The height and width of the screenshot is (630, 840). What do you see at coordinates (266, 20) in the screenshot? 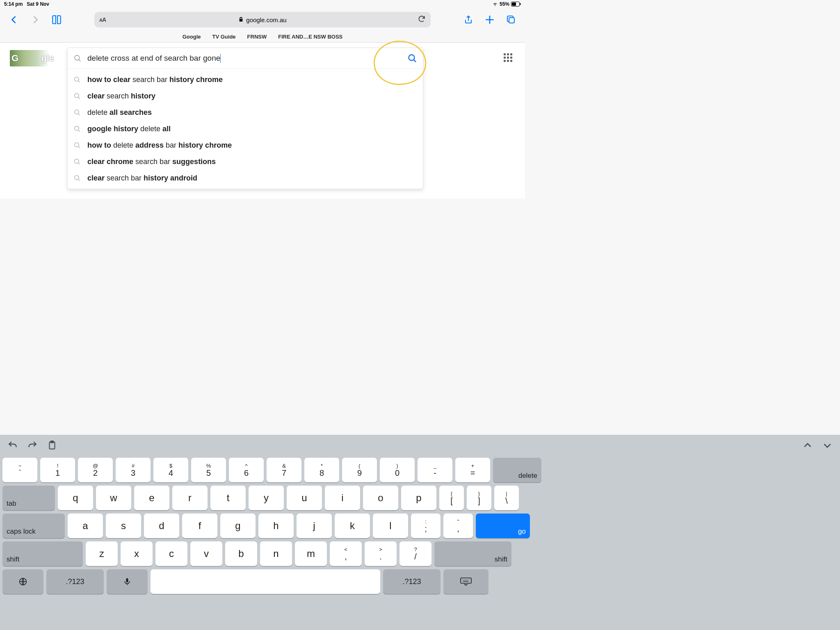
I see `address-domain: google.com.au` at bounding box center [266, 20].